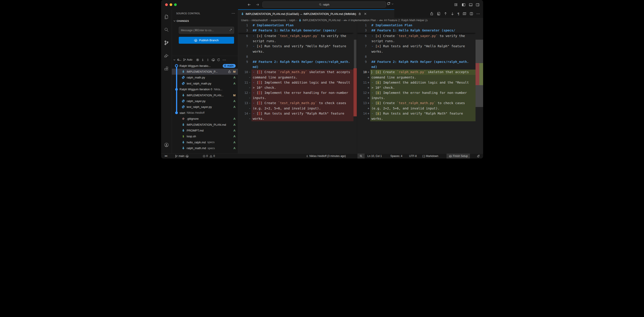 Image resolution: width=644 pixels, height=317 pixels. Describe the element at coordinates (361, 156) in the screenshot. I see `zoom-status-item` at that location.